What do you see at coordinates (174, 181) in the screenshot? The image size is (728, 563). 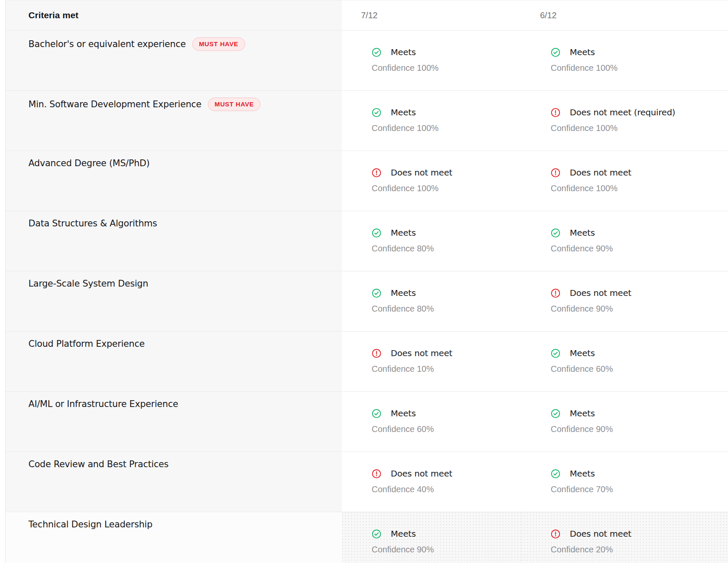 I see `criterion-cell: Advanced Degree (MS/PhD)` at bounding box center [174, 181].